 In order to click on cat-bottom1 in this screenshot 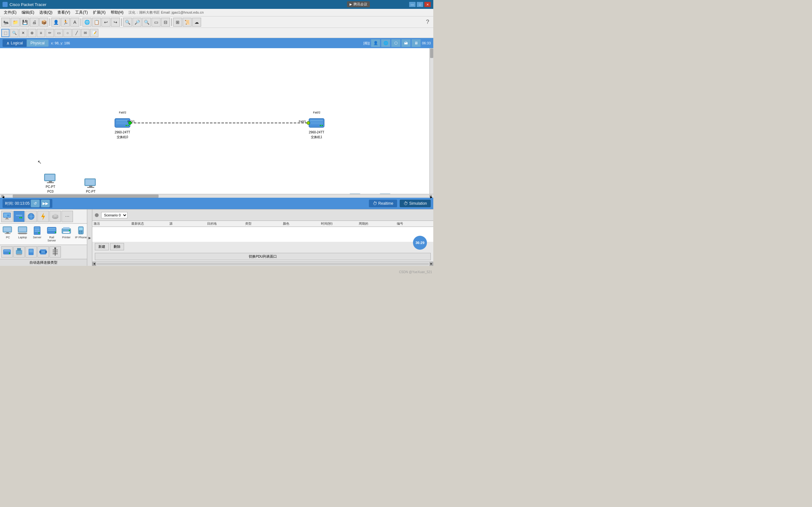, I will do `click(7, 252)`.